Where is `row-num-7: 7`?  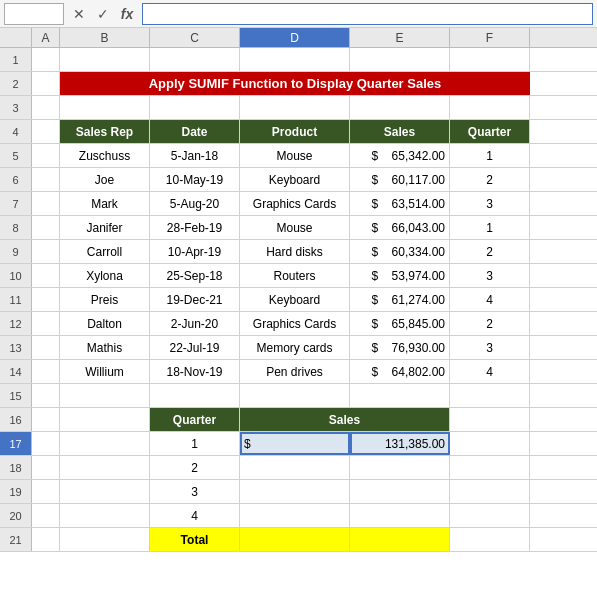 row-num-7: 7 is located at coordinates (16, 204).